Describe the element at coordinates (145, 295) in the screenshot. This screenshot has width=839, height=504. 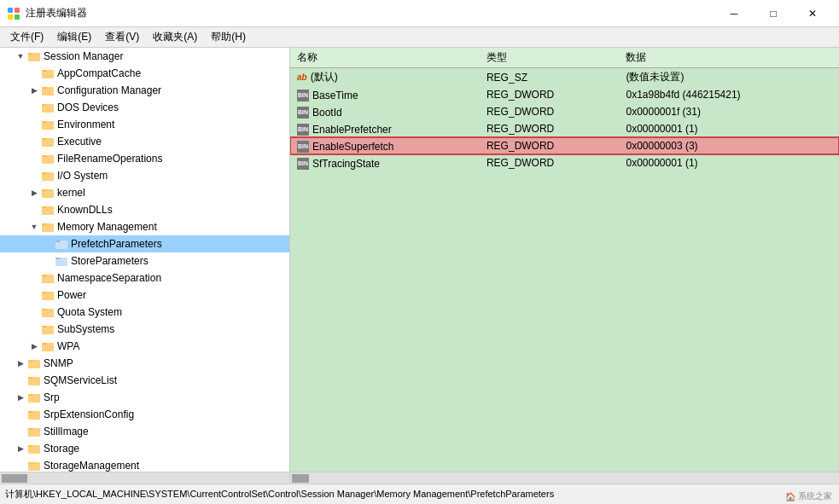
I see `tree-item-power: Power` at that location.